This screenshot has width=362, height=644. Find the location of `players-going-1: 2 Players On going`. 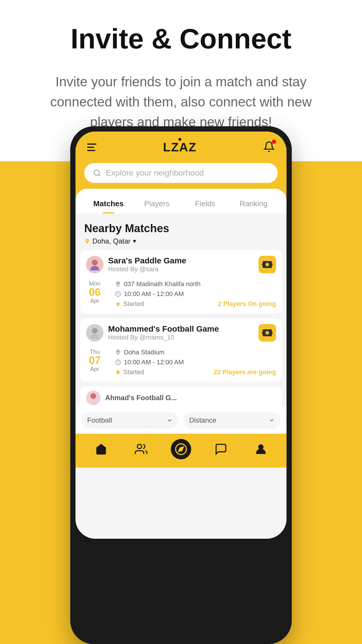

players-going-1: 2 Players On going is located at coordinates (247, 304).